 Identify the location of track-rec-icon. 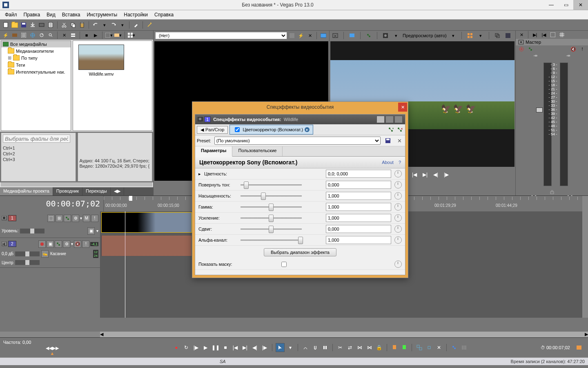
(42, 244).